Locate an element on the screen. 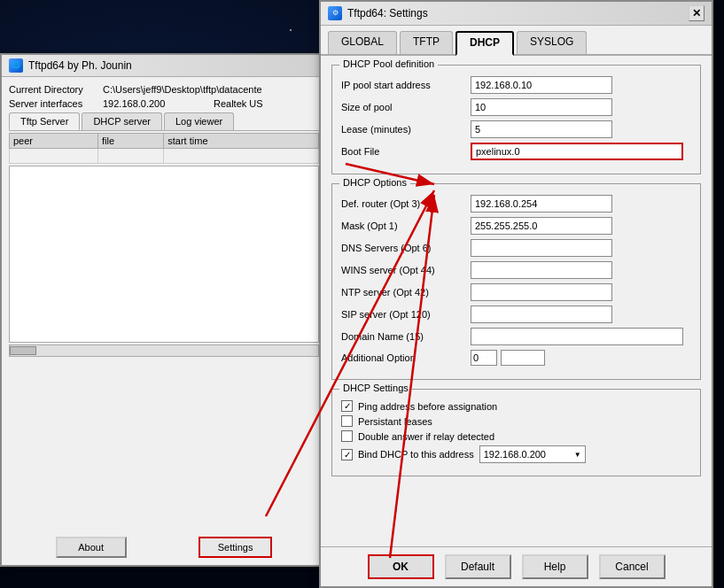 Image resolution: width=724 pixels, height=588 pixels. dhcp-options-title: DHCP Options is located at coordinates (375, 182).